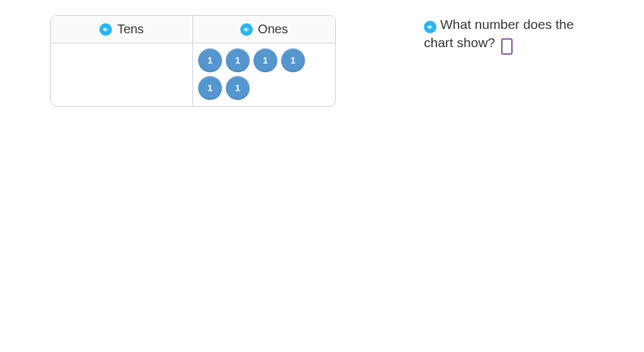 Image resolution: width=644 pixels, height=352 pixels. I want to click on ones-label: Ones, so click(273, 29).